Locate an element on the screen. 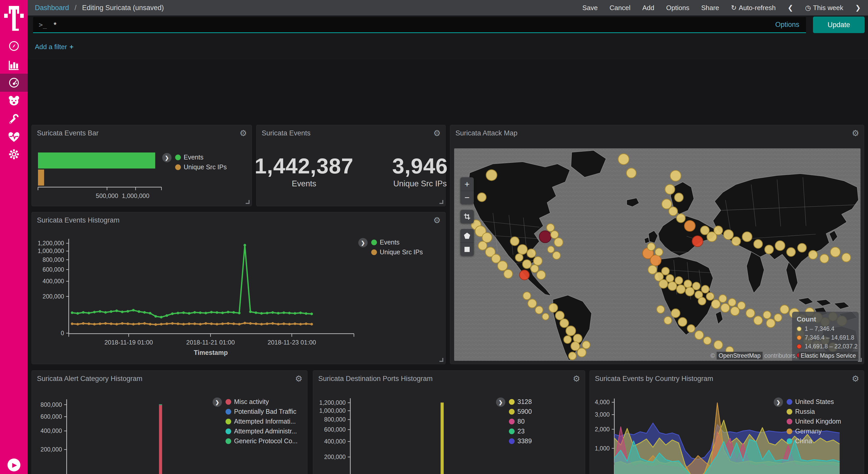 Image resolution: width=868 pixels, height=474 pixels. events-bar-chart: 500,0001,000,000 is located at coordinates (142, 173).